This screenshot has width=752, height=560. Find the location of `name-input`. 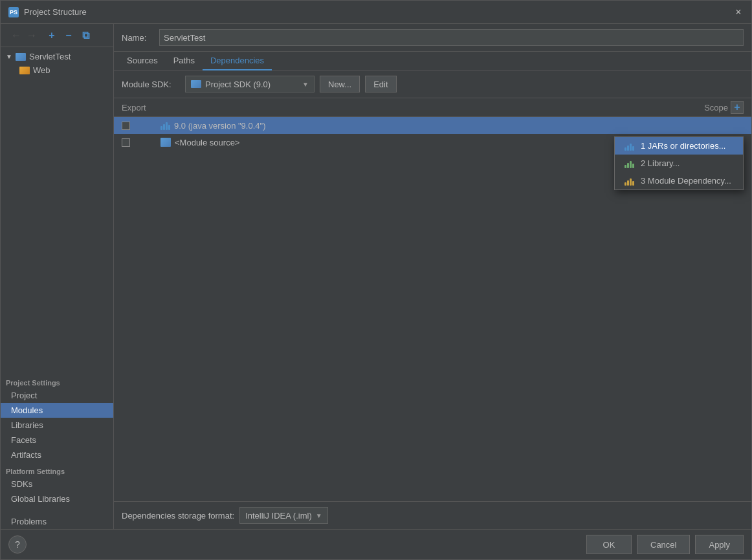

name-input is located at coordinates (452, 38).